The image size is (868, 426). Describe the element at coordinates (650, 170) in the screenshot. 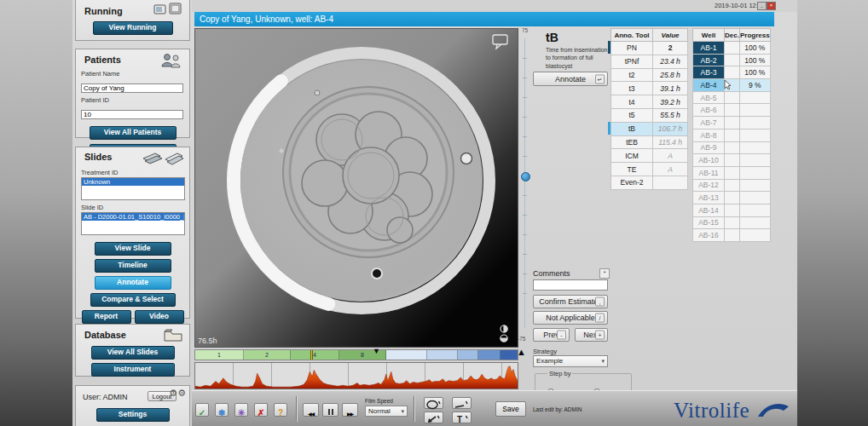

I see `anno-row: TEA` at that location.